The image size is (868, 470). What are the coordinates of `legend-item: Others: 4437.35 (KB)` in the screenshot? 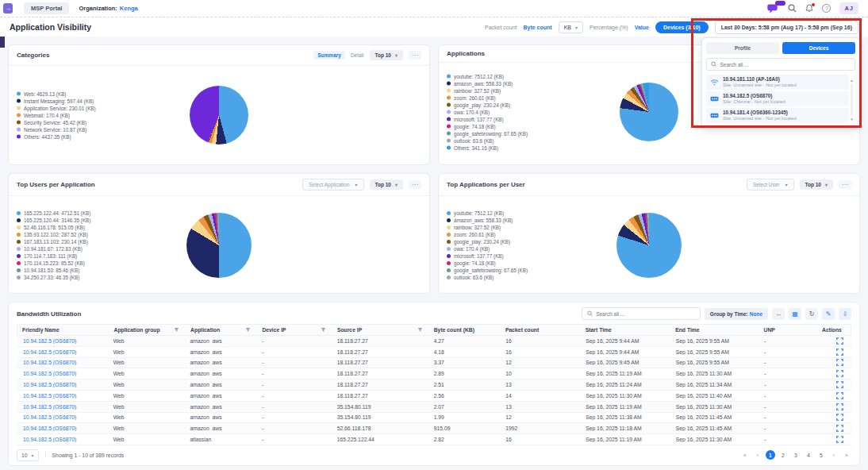 It's located at (56, 137).